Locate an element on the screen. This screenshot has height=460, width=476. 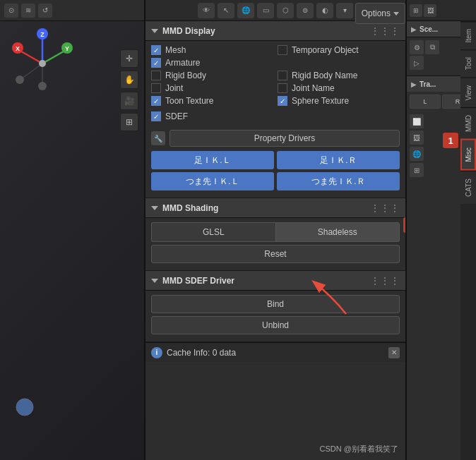
right-icon-grid: ⊞ is located at coordinates (416, 11).